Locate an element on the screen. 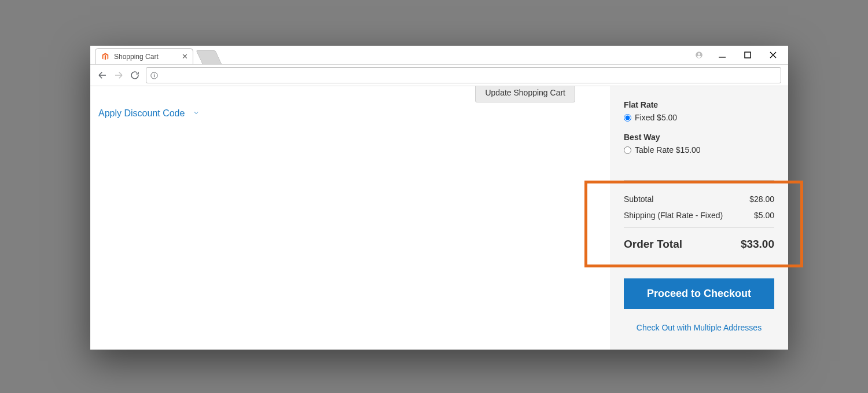 This screenshot has height=393, width=868. browser-tab: Shopping Cart ✕ is located at coordinates (144, 56).